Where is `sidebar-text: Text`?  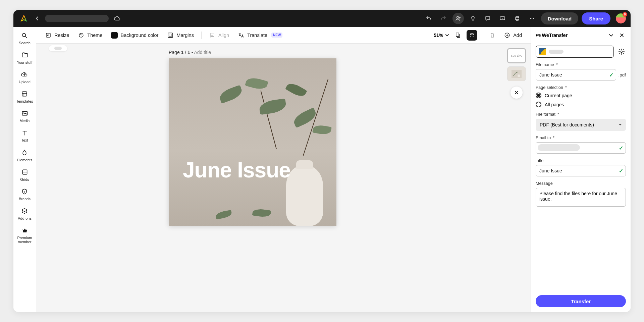
sidebar-text: Text is located at coordinates (25, 136).